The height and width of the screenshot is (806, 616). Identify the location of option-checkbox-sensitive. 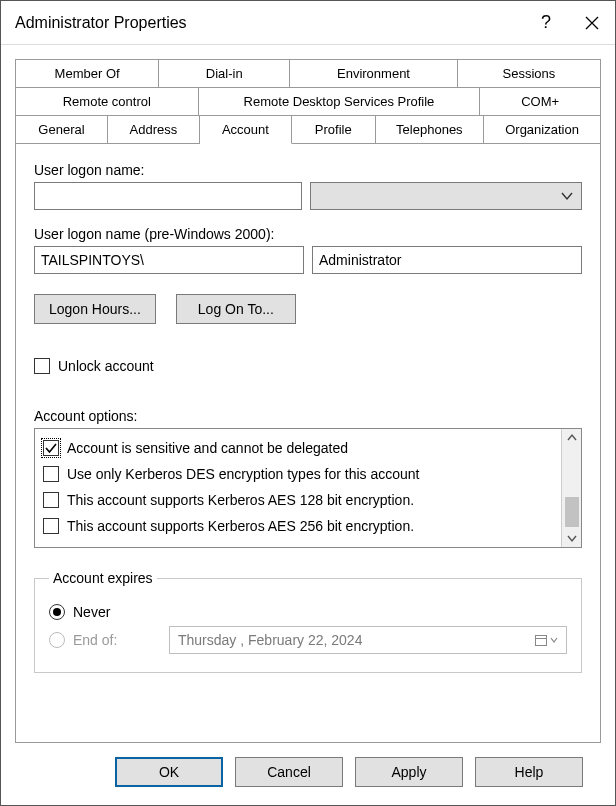
(51, 448).